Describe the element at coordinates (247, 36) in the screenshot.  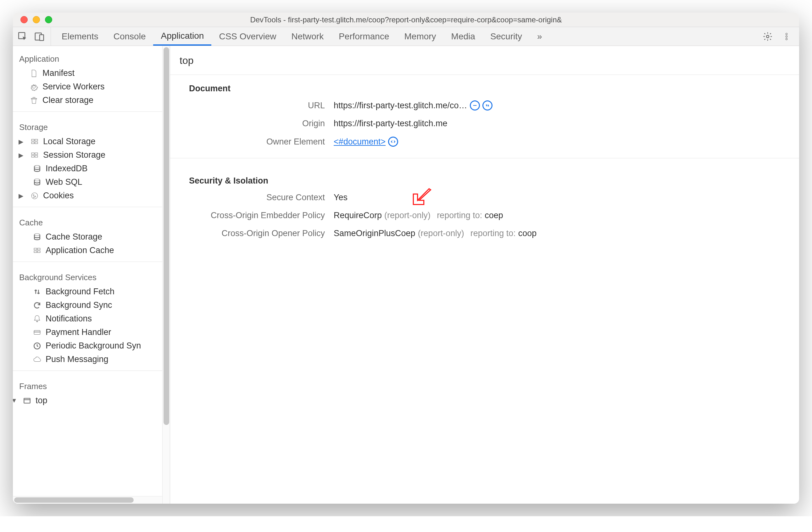
I see `tab-css-overview: CSS Overview` at that location.